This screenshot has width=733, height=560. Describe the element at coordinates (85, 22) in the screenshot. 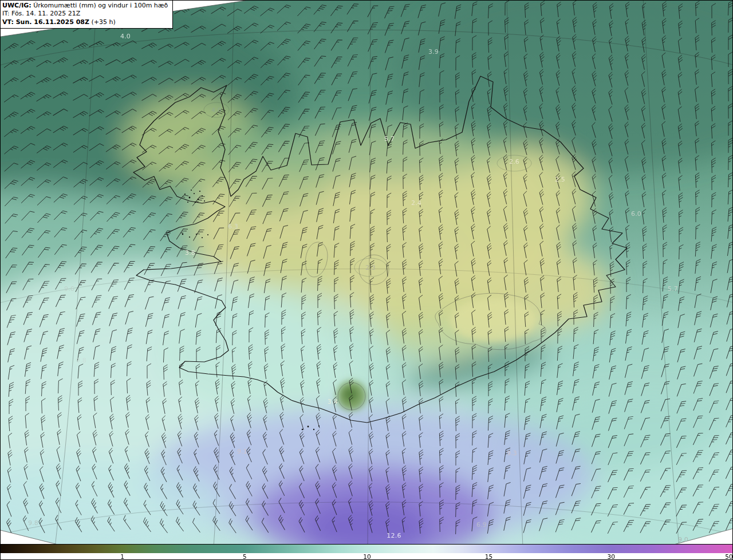

I see `valid-line: VT: Sun. 16.11.2025 08Z (+35 h)` at that location.